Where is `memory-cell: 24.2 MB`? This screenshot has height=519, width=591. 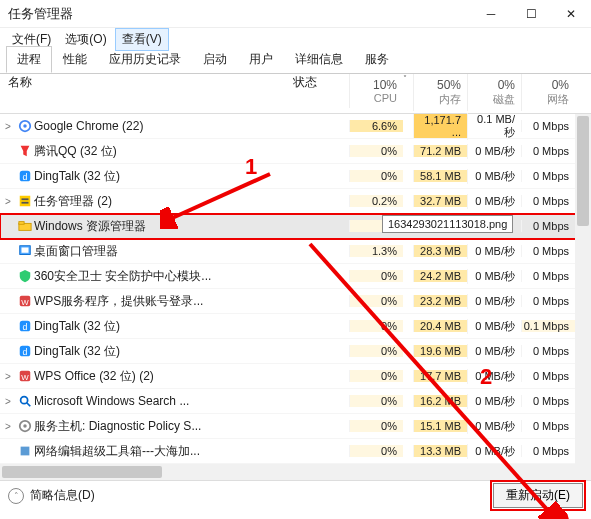
memory-cell: 24.2 MB is located at coordinates (440, 276).